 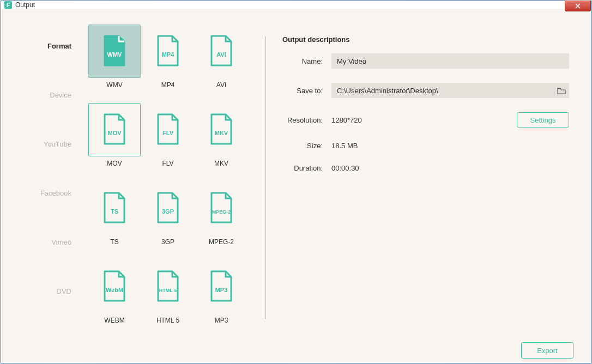 I want to click on format-option-mp3: MP3MP3, so click(x=221, y=290).